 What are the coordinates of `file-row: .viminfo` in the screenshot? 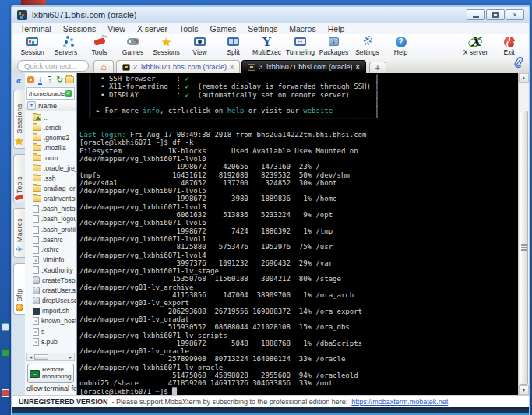 It's located at (51, 260).